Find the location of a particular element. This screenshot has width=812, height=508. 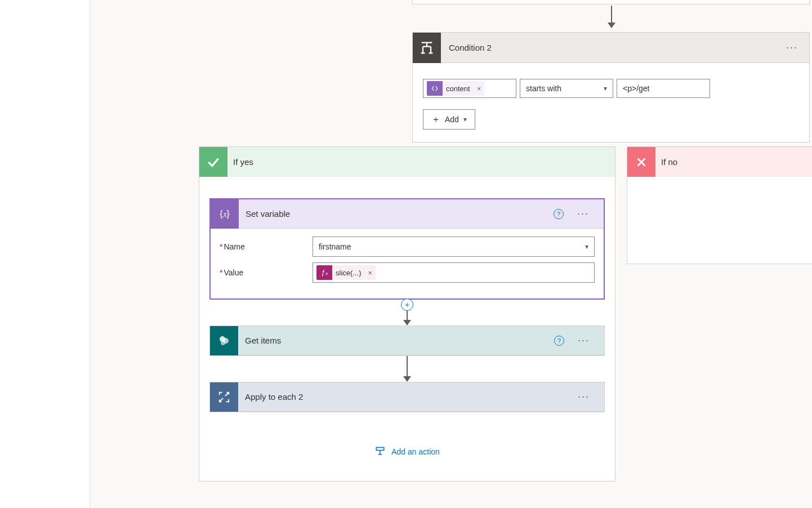

expression-text: slice(...) is located at coordinates (349, 273).